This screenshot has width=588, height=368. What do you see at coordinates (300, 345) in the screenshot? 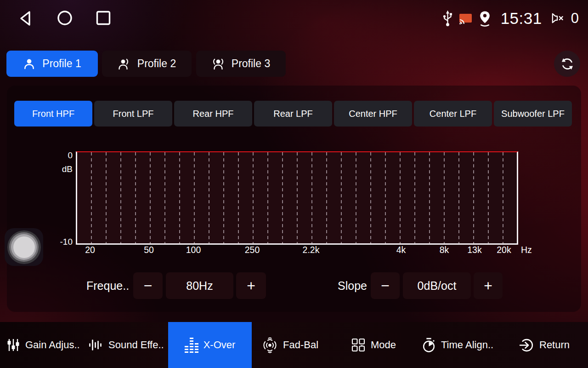
I see `nav-item-label: Fad-Bal` at bounding box center [300, 345].